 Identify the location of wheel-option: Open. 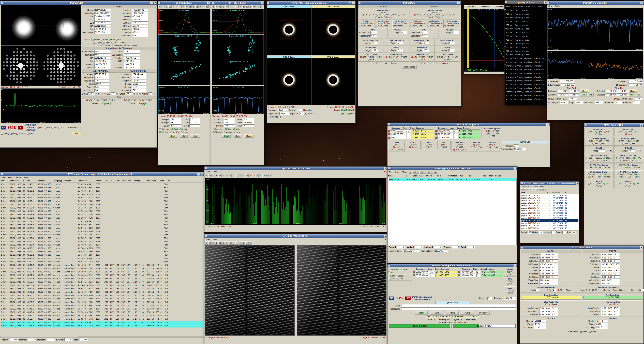
(421, 23).